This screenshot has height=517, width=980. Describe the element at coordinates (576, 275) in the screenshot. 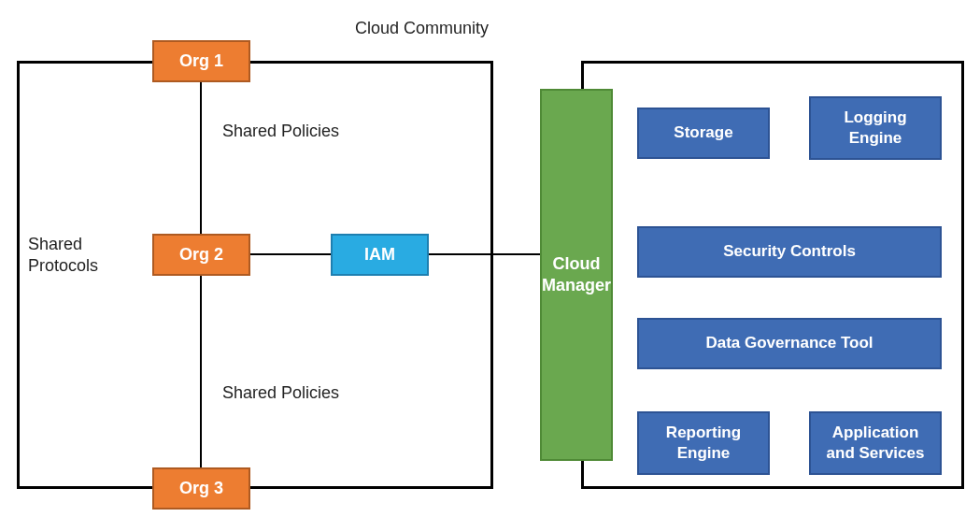

I see `cloud-manager-label: Cloud Manager` at that location.